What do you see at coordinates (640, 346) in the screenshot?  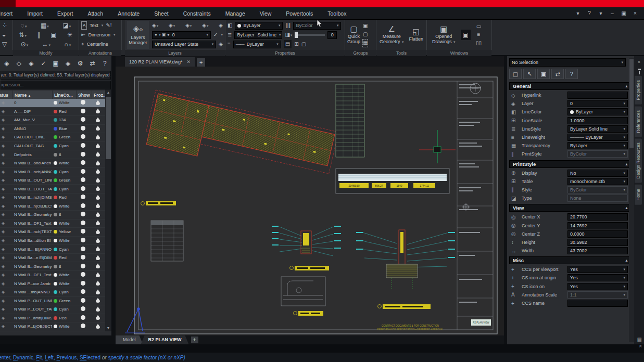 I see `close-icon: ×` at bounding box center [640, 346].